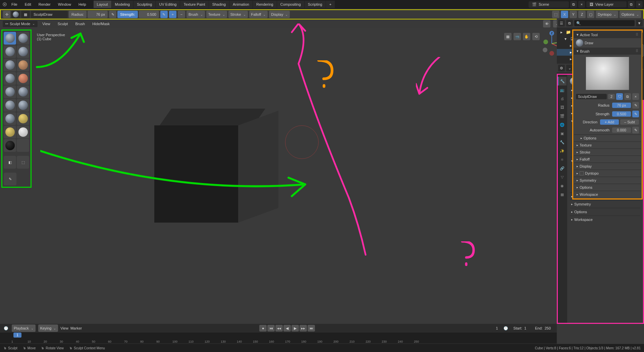 This screenshot has width=644, height=352. What do you see at coordinates (561, 23) in the screenshot?
I see `editor-type-outliner-icon: ☰` at bounding box center [561, 23].